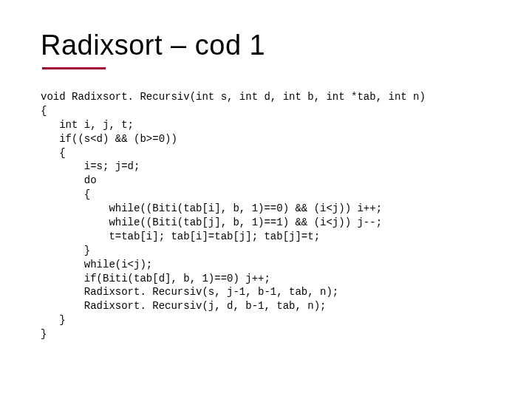  What do you see at coordinates (96, 265) in the screenshot?
I see `code-line: while(i<j);` at bounding box center [96, 265].